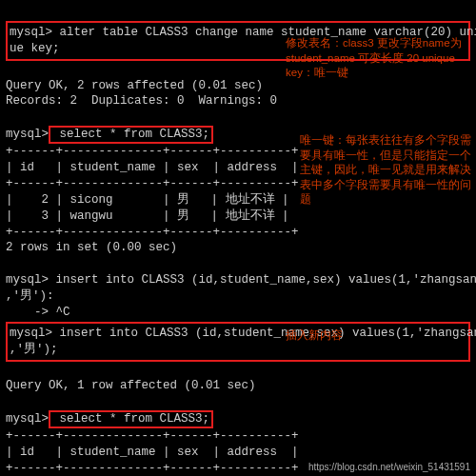 This screenshot has width=476, height=476. Describe the element at coordinates (141, 101) in the screenshot. I see `result-alter-l2: Records: 2 Duplicates: 0 Warnings: 0` at that location.